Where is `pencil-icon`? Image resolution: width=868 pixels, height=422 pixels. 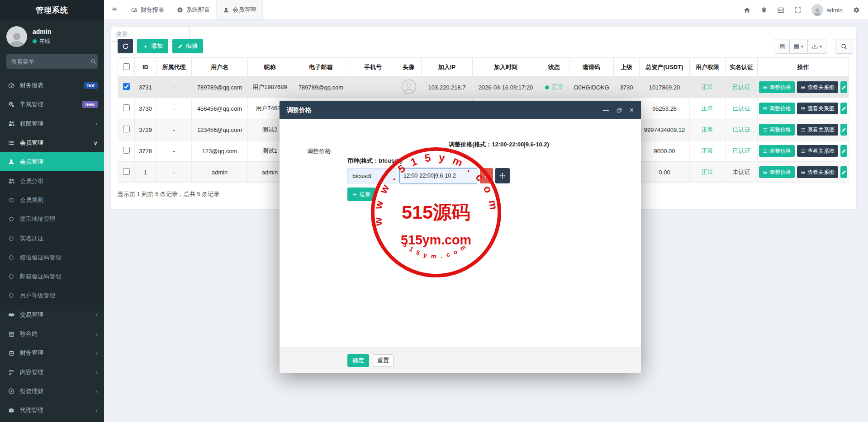
pencil-icon is located at coordinates (844, 130).